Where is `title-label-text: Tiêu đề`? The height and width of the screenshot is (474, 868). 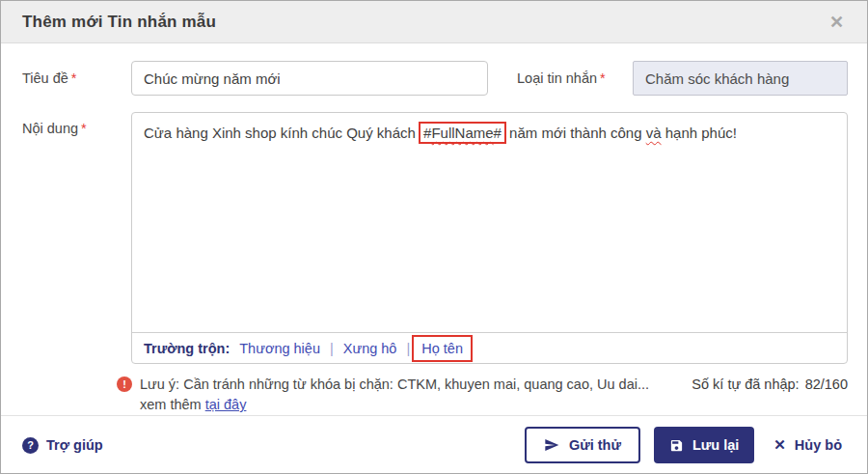
title-label-text: Tiêu đề is located at coordinates (45, 78).